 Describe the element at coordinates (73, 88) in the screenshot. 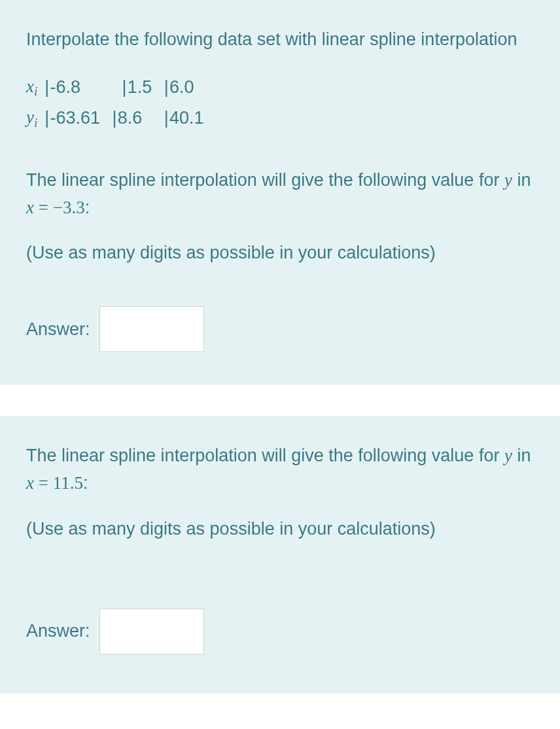

I see `x-value-0: |-6.8` at that location.